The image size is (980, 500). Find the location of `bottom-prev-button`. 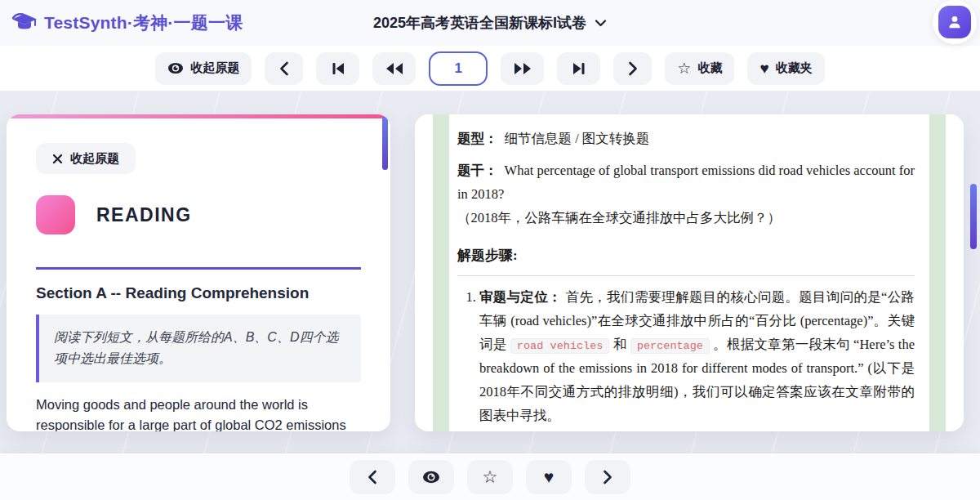

bottom-prev-button is located at coordinates (372, 477).